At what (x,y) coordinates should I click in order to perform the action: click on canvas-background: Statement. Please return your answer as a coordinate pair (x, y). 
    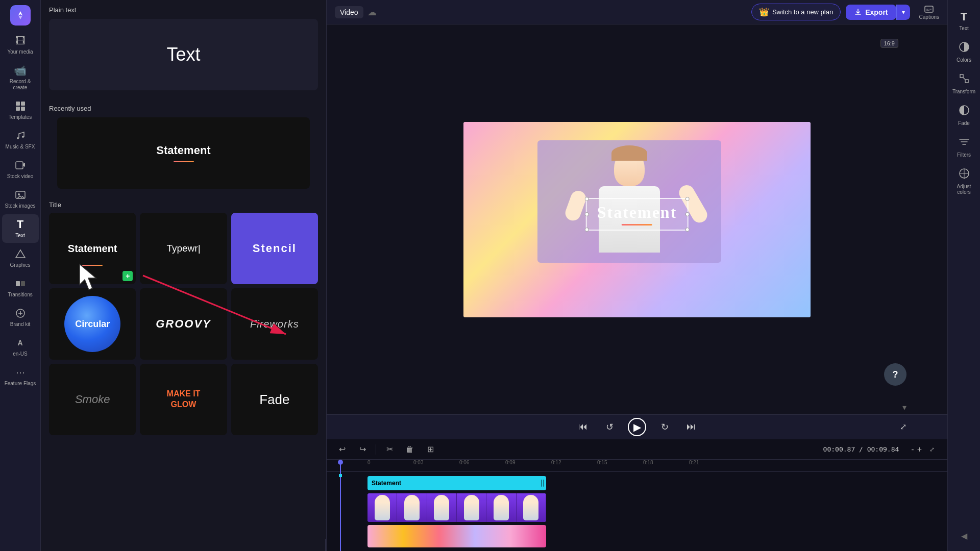
    Looking at the image, I should click on (637, 219).